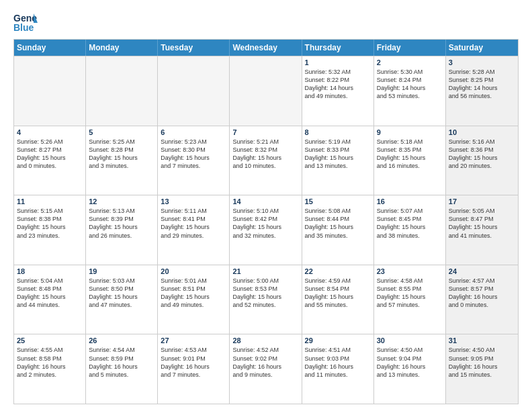  What do you see at coordinates (122, 369) in the screenshot?
I see `cal-cell: 26Sunrise: 4:54 AM Sunset: 8:59 PM Dayli…` at bounding box center [122, 369].